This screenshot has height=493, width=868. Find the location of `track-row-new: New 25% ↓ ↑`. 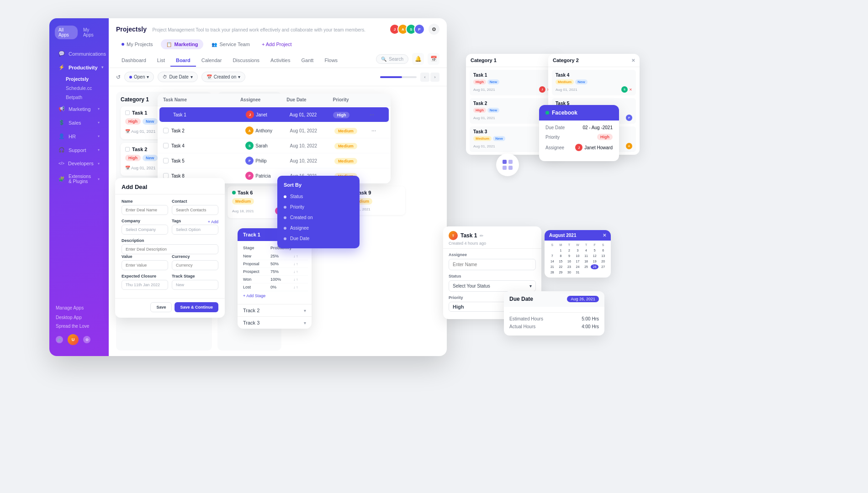

track-row-new: New 25% ↓ ↑ is located at coordinates (275, 257).